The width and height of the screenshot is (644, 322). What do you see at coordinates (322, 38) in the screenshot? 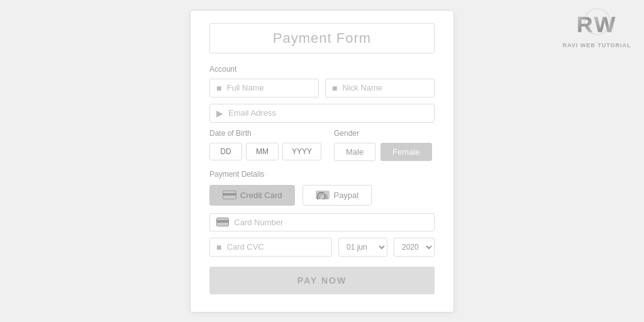
I see `form-title: Payment Form` at bounding box center [322, 38].